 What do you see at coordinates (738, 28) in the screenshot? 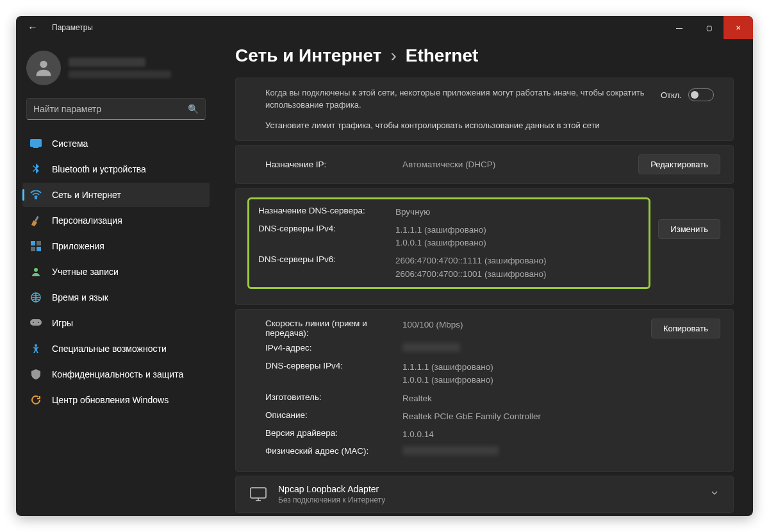
I see `close-button: ✕` at bounding box center [738, 28].